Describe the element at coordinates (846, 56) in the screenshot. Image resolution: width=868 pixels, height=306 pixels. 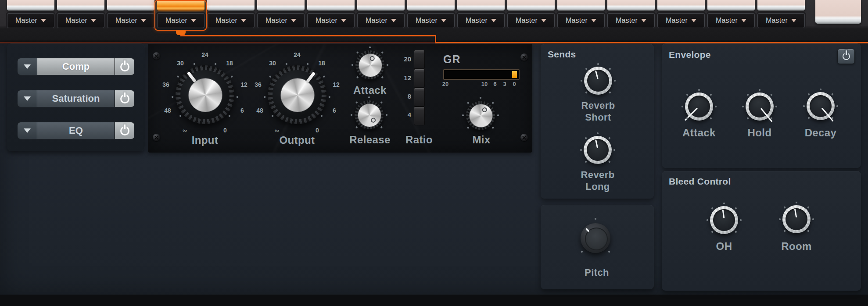
I see `envelope-power-button` at that location.